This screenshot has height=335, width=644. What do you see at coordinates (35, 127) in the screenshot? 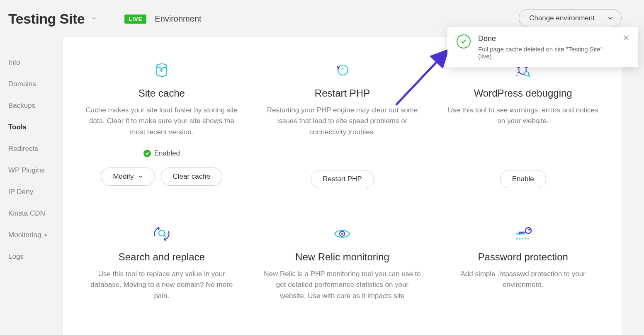
I see `sidebar-item-tools: Tools` at bounding box center [35, 127].